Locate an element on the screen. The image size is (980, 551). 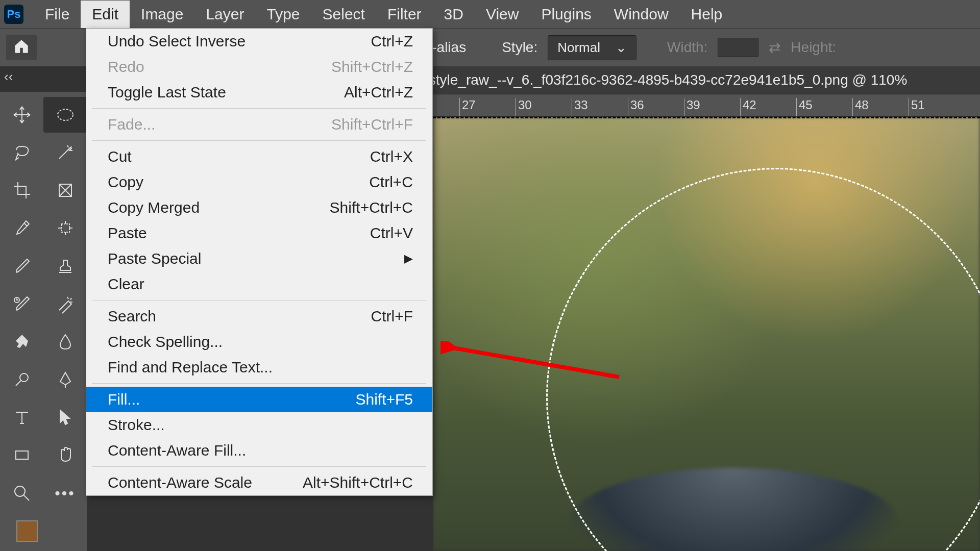
zoom-tool is located at coordinates (21, 493).